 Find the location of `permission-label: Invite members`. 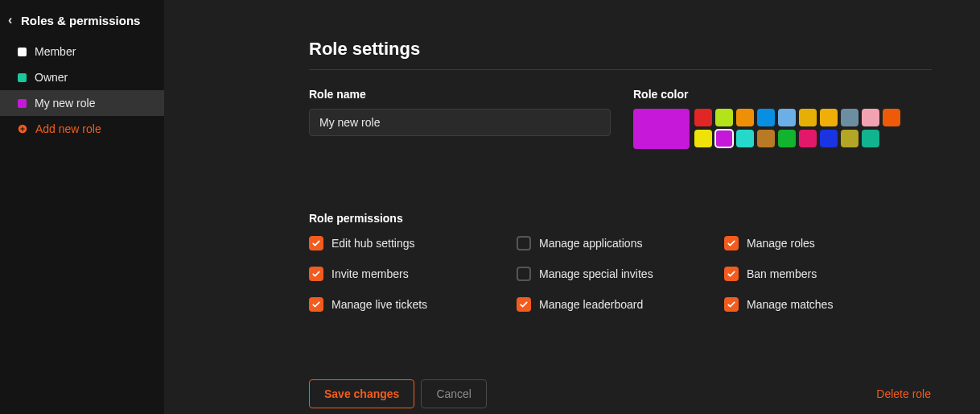

permission-label: Invite members is located at coordinates (370, 274).